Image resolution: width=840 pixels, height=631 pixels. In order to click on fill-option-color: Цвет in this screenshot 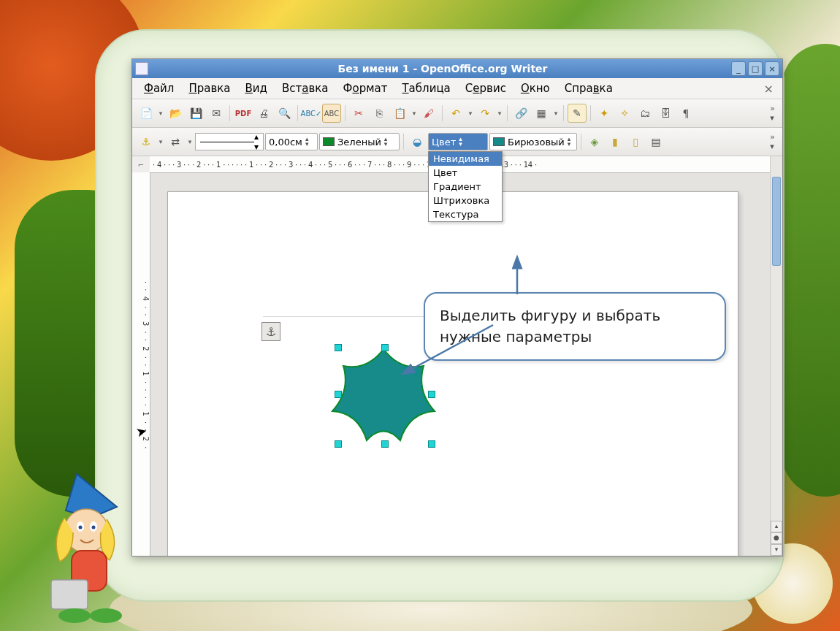, I will do `click(465, 172)`.